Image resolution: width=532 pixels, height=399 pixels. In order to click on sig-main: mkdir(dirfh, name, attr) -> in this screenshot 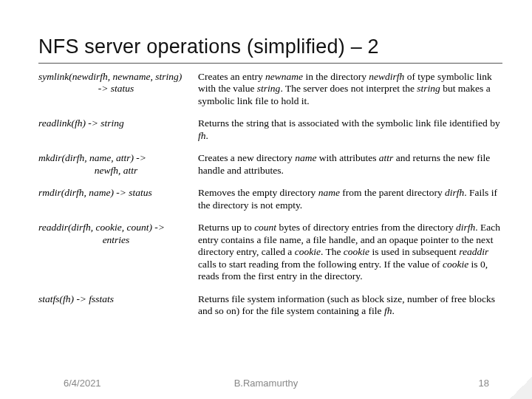, I will do `click(116, 158)`.